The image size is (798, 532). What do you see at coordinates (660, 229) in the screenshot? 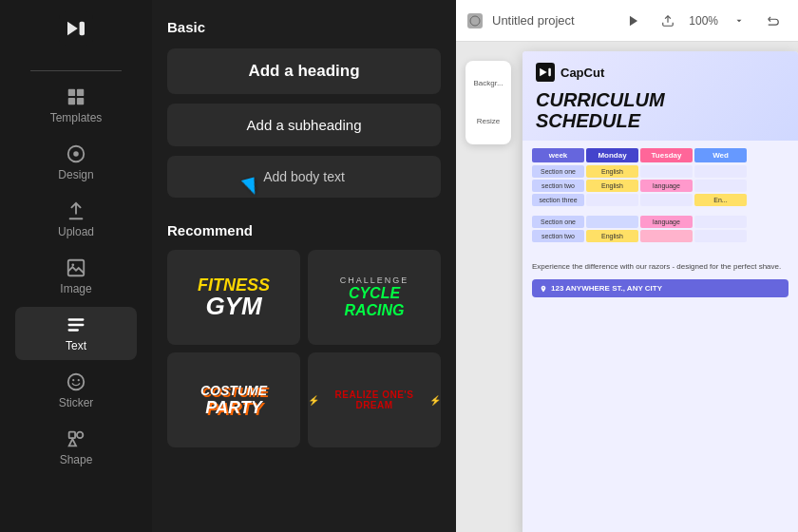
I see `doc-row-group-2: Section one language section two English` at bounding box center [660, 229].